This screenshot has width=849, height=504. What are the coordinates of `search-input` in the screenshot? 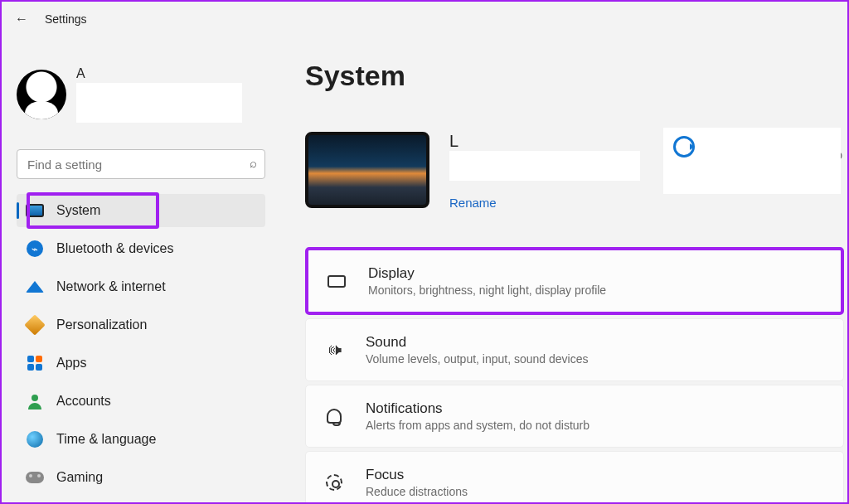 It's located at (141, 164).